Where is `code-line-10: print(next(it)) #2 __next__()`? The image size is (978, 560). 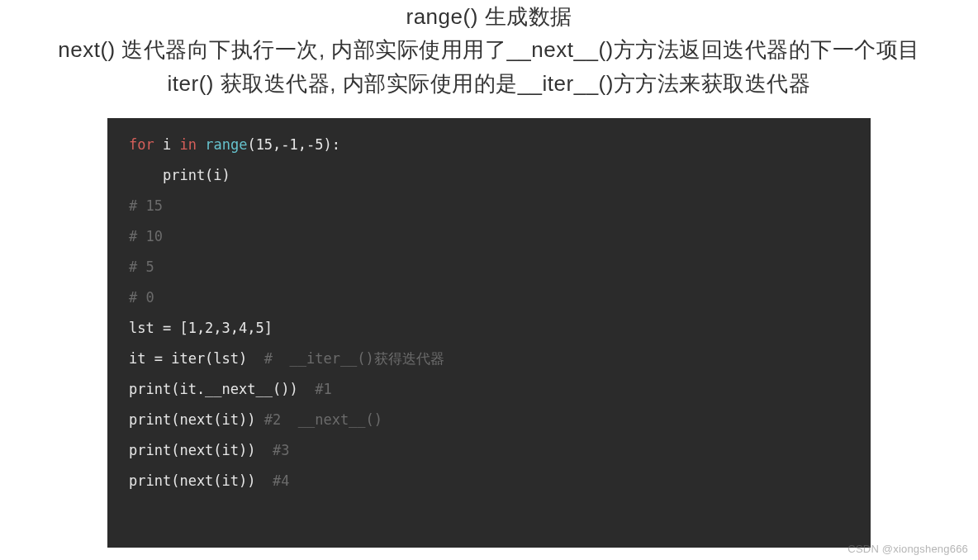
code-line-10: print(next(it)) #2 __next__() is located at coordinates (489, 420).